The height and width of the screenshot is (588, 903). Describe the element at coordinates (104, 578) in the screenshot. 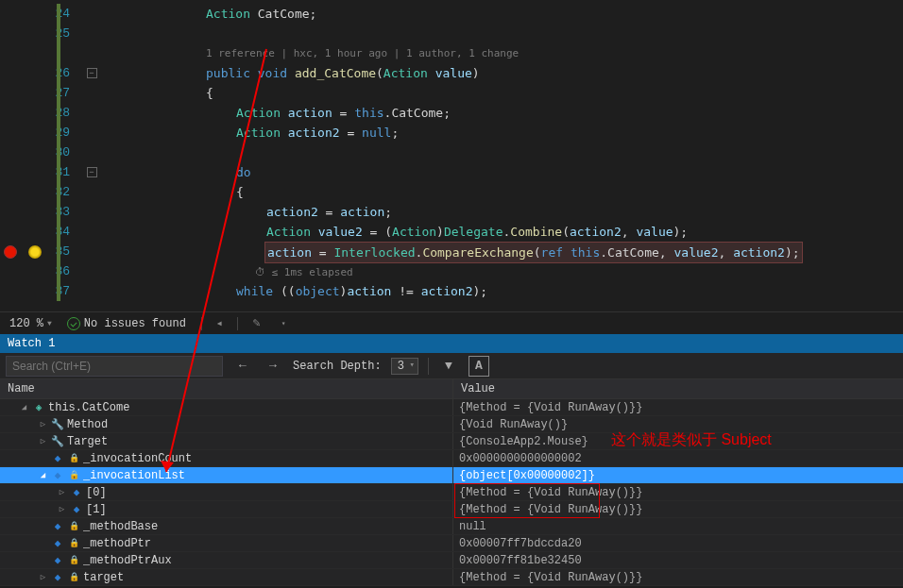

I see `watch-name: target` at that location.